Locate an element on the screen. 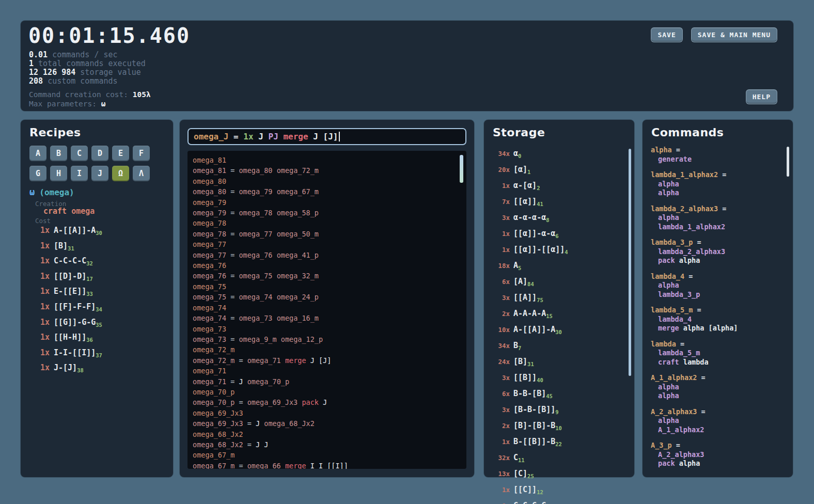 Image resolution: width=814 pixels, height=504 pixels. token: craft is located at coordinates (668, 362).